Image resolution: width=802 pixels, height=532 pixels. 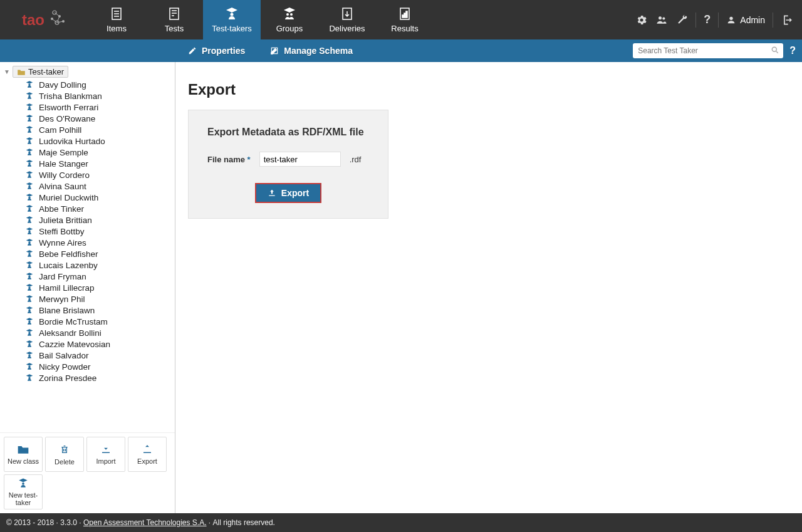 What do you see at coordinates (401, 20) in the screenshot?
I see `topbar: tao ItemsTestsTest-takersGroupsDeliverie…` at bounding box center [401, 20].